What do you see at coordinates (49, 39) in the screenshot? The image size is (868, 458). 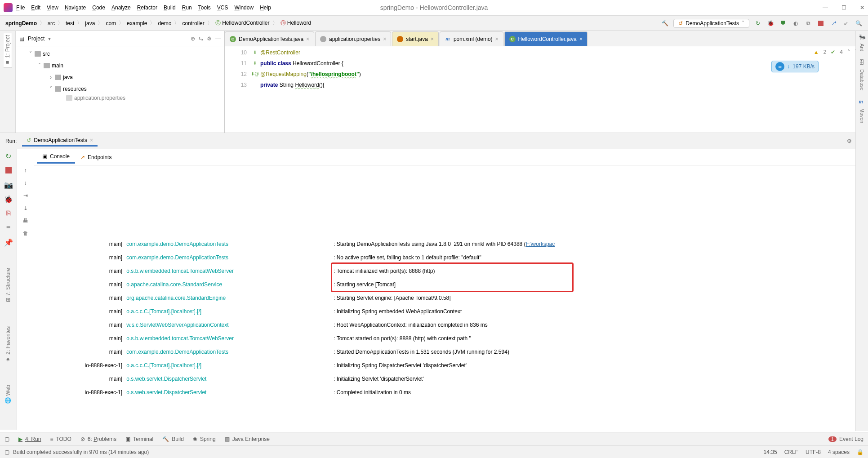 I see `chevron-down-icon: ▾` at bounding box center [49, 39].